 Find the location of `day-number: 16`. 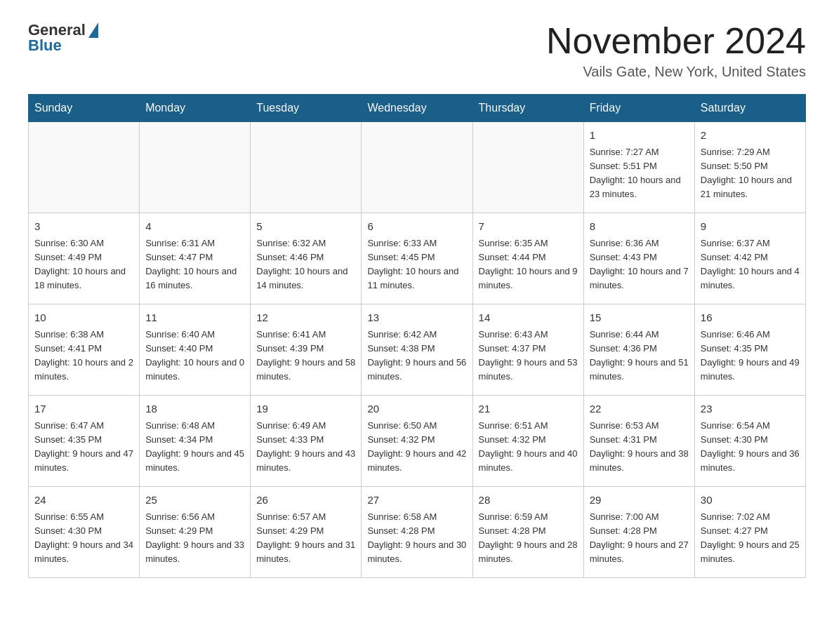

day-number: 16 is located at coordinates (750, 318).